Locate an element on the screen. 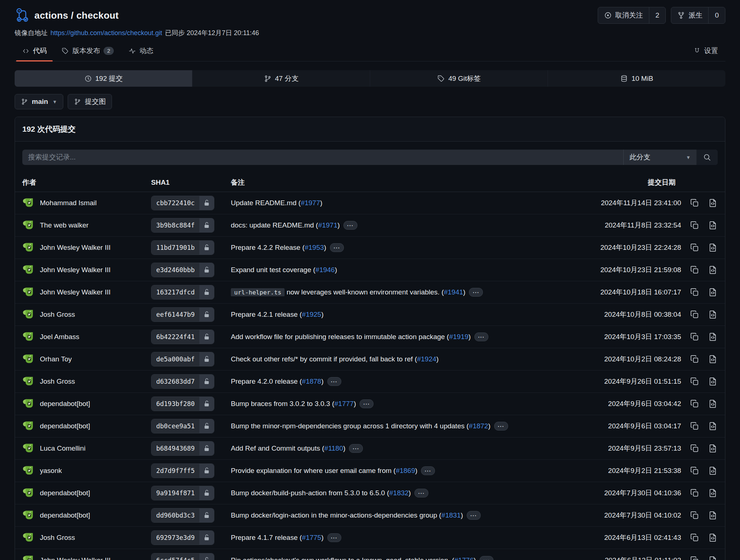 Image resolution: width=740 pixels, height=560 pixels. tab-settings: 设置 is located at coordinates (706, 51).